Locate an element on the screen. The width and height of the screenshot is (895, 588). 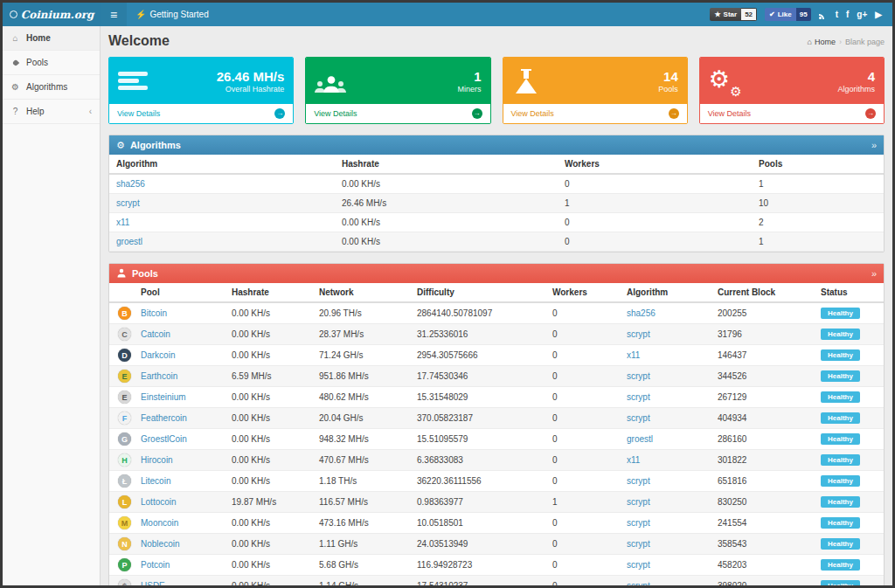
pool-current-block: 458203 is located at coordinates (762, 565).